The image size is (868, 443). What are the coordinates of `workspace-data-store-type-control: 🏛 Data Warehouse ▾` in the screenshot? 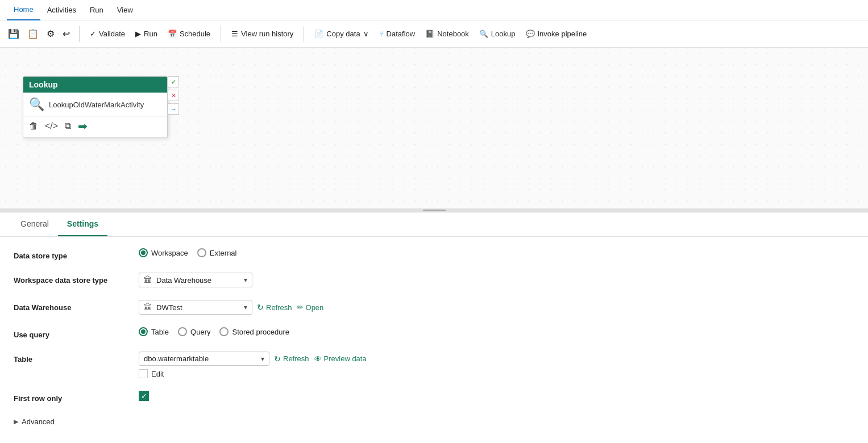 It's located at (497, 280).